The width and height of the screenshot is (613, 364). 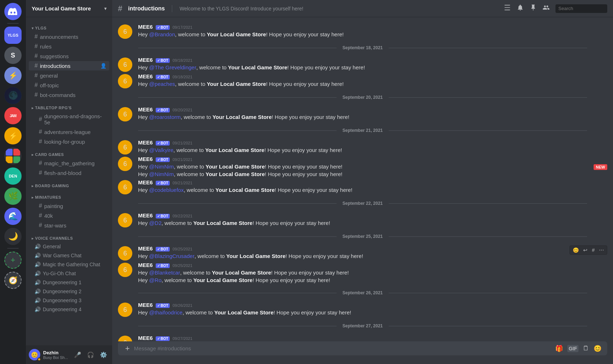 What do you see at coordinates (13, 176) in the screenshot?
I see `server-icon-den: DEN` at bounding box center [13, 176].